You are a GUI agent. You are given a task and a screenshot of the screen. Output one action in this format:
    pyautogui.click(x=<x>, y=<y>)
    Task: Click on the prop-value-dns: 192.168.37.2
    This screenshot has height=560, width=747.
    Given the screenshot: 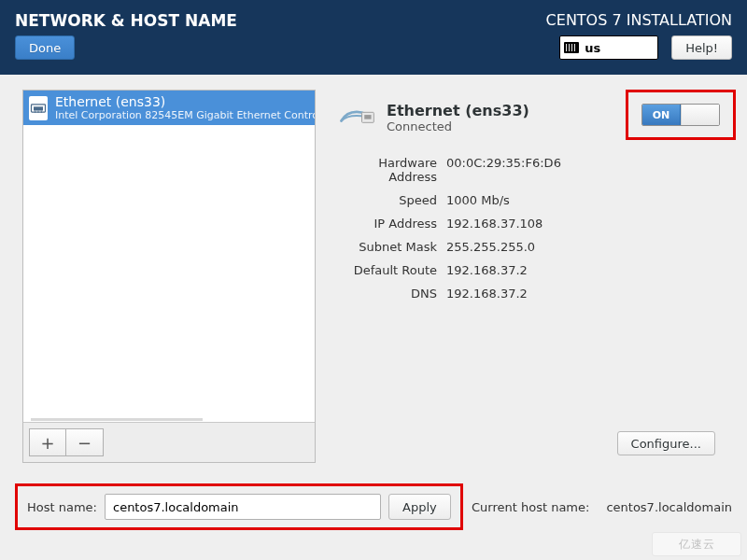 What is the action you would take?
    pyautogui.click(x=587, y=293)
    